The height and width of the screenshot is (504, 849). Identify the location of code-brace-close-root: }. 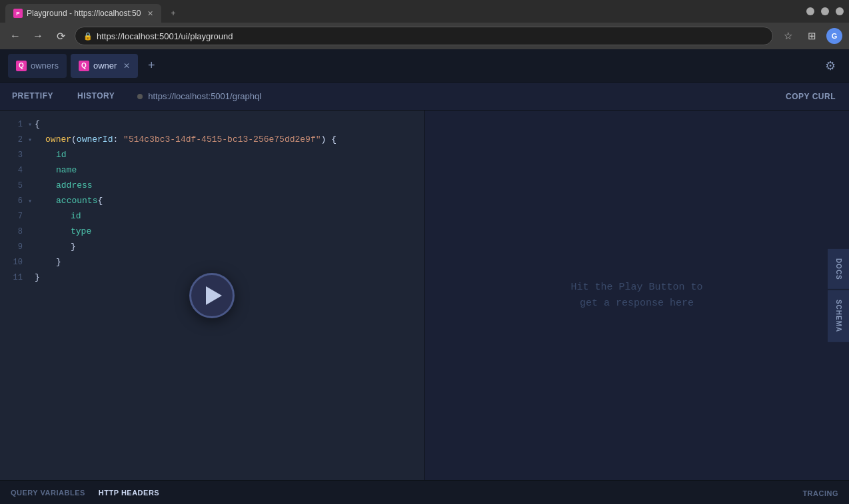
(37, 278).